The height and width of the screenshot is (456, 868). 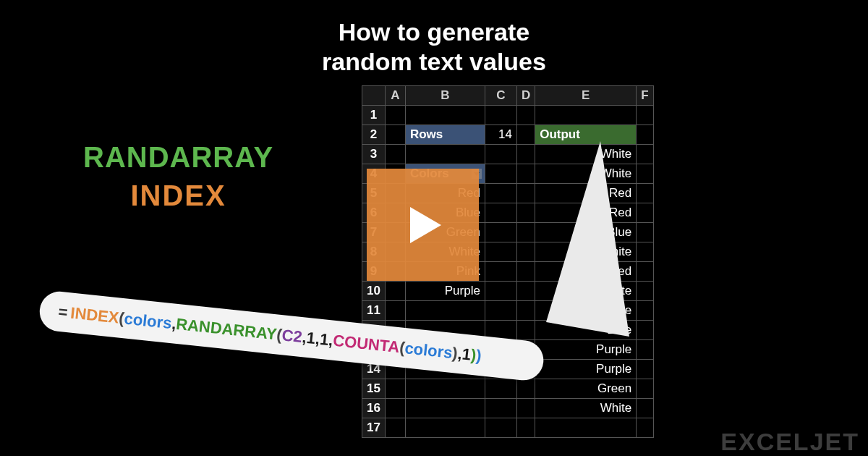 I want to click on play-icon, so click(x=423, y=225).